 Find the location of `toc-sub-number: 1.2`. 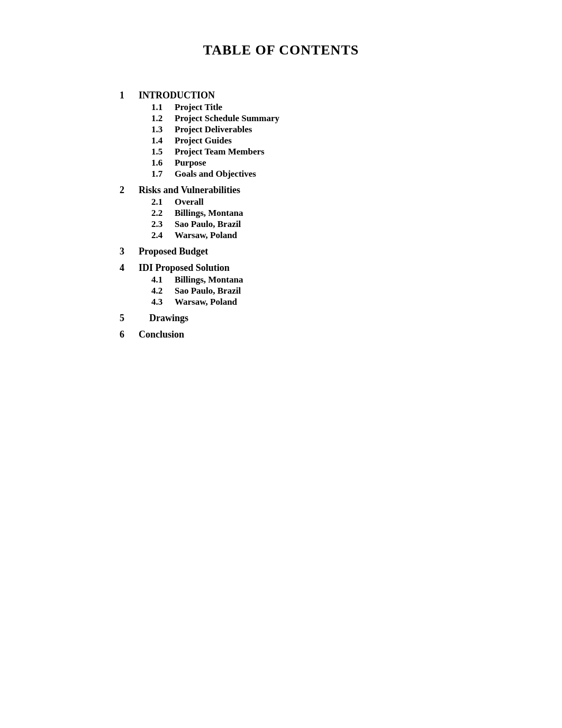

toc-sub-number: 1.2 is located at coordinates (163, 119).